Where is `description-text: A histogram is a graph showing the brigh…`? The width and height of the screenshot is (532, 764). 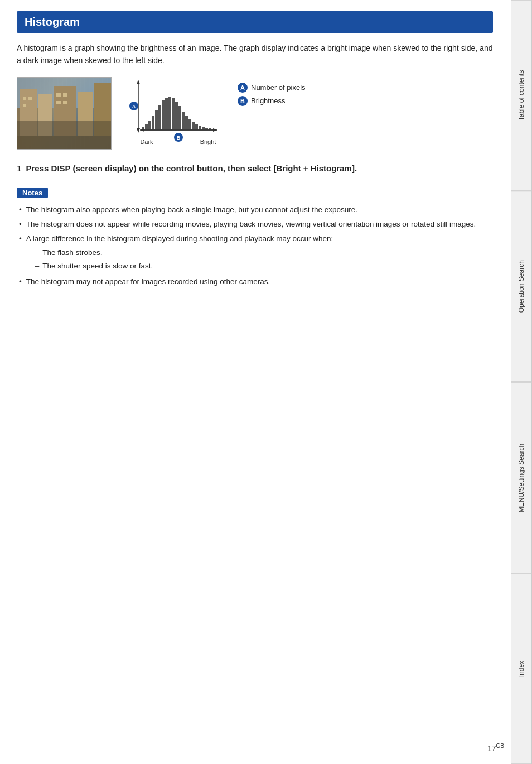 description-text: A histogram is a graph showing the brigh… is located at coordinates (255, 55).